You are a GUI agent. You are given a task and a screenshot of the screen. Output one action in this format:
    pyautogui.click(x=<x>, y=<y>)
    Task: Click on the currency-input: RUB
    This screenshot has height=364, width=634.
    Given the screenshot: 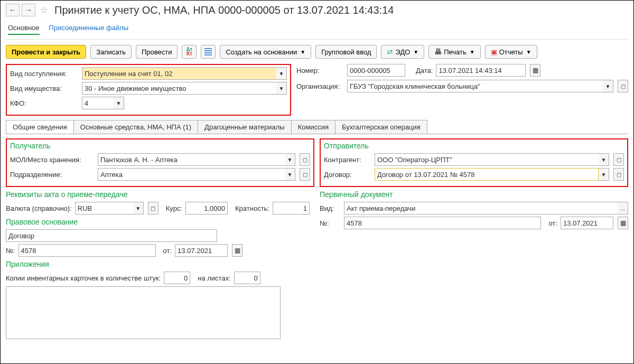 What is the action you would take?
    pyautogui.click(x=104, y=208)
    